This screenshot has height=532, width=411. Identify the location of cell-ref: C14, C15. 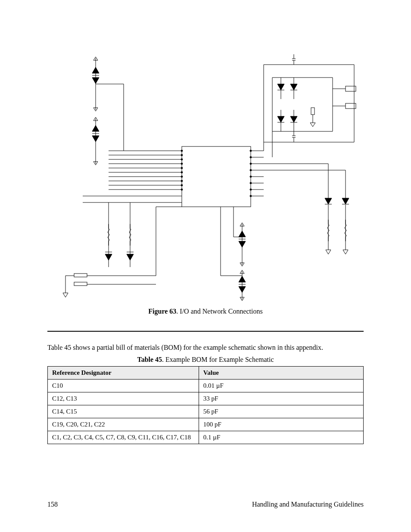
(123, 411).